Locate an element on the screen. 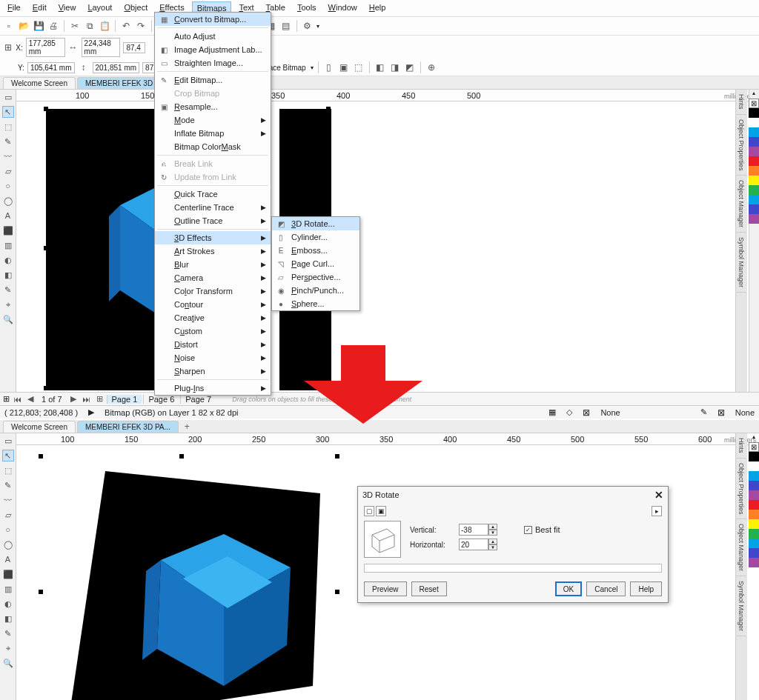 Image resolution: width=759 pixels, height=700 pixels. x-value: 177,285 mm is located at coordinates (46, 47).